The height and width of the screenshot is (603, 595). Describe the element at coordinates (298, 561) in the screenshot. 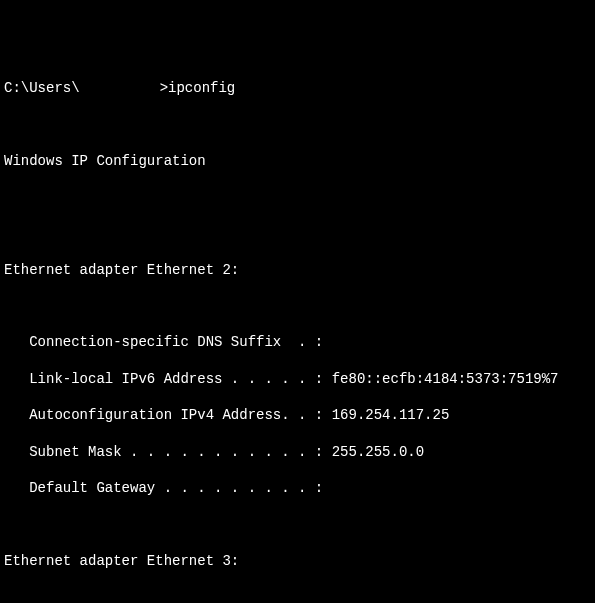

I see `adapter-title: Ethernet adapter Ethernet 3:` at that location.